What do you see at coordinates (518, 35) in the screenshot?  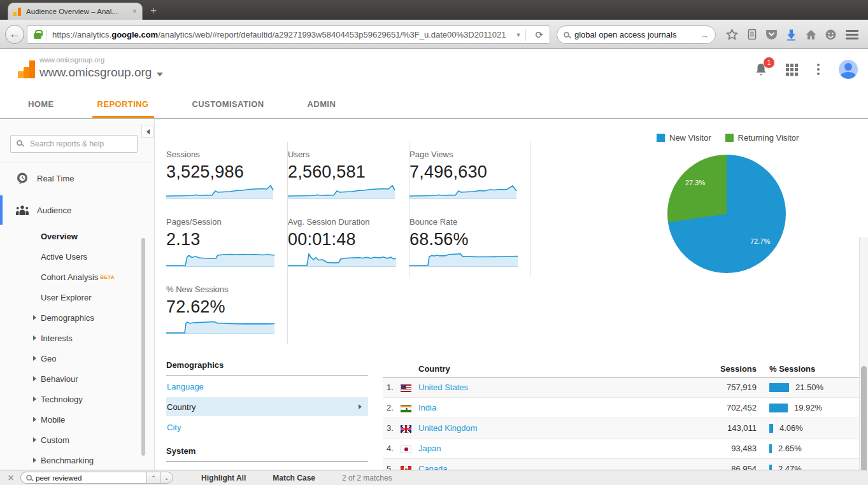 I see `urlbar-dropdown-icon: ▼` at bounding box center [518, 35].